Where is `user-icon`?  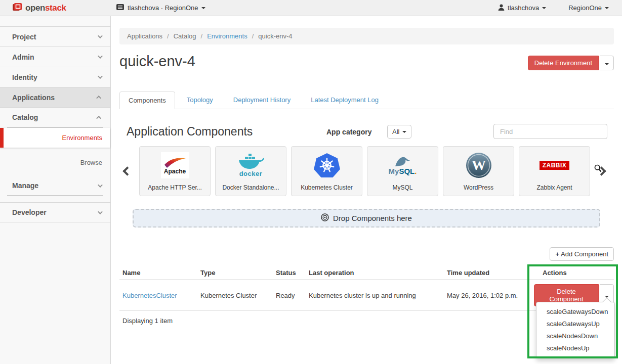
user-icon is located at coordinates (501, 8).